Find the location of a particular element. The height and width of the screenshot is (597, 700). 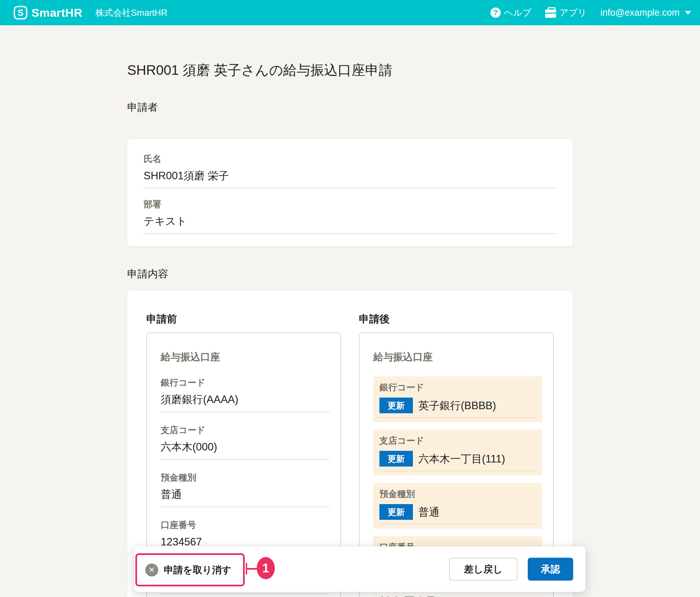

applicant-card: 氏名 SHR001須磨 栄子 部署 テキスト is located at coordinates (350, 193).